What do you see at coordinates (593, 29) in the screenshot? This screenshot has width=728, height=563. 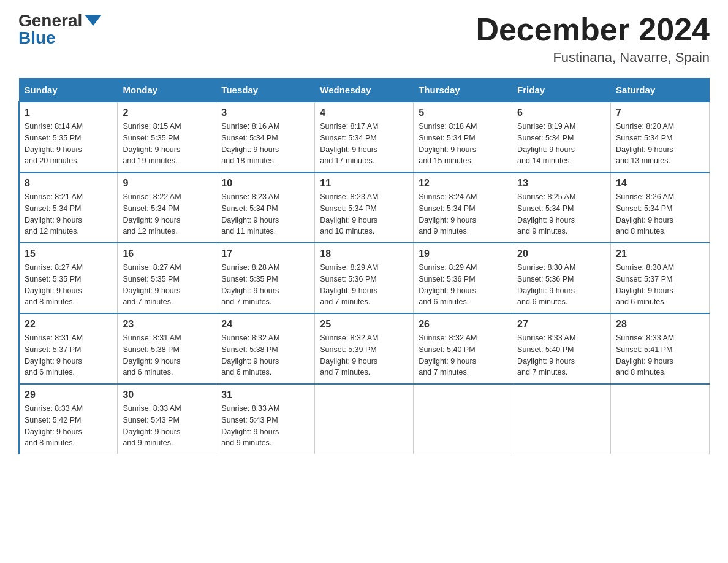 I see `month-title: December 2024` at bounding box center [593, 29].